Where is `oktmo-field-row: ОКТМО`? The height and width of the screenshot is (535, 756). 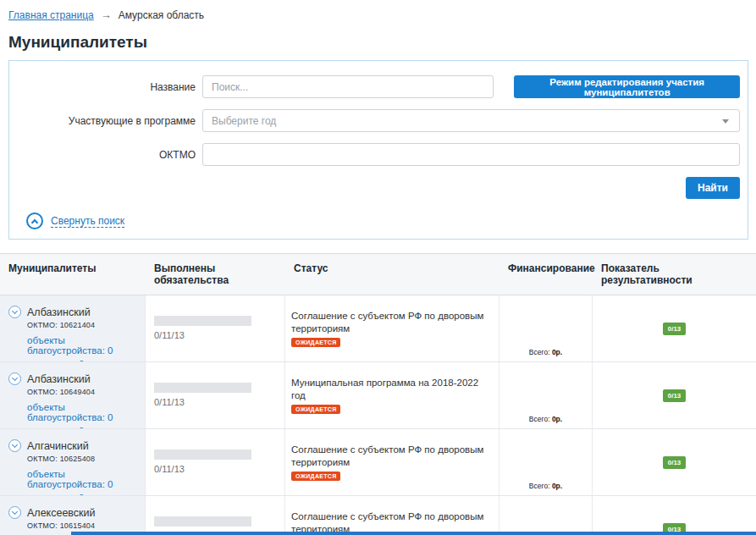
oktmo-field-row: ОКТМО is located at coordinates (374, 154).